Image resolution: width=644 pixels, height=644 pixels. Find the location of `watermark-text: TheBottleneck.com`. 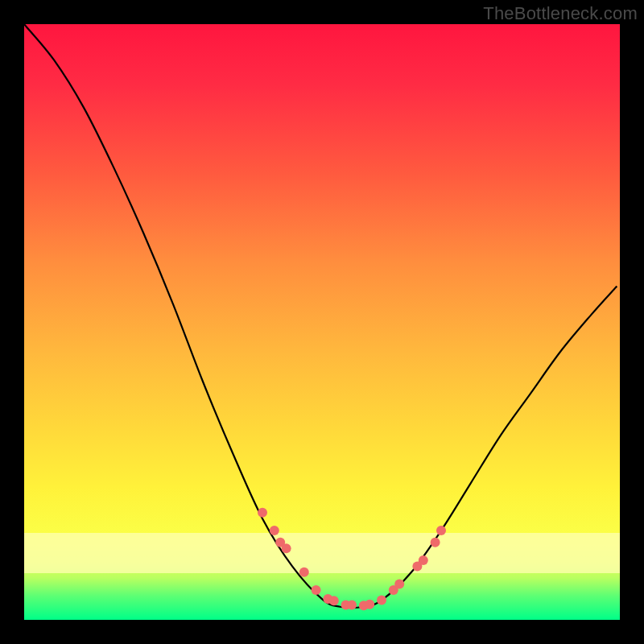

watermark-text: TheBottleneck.com is located at coordinates (560, 14).